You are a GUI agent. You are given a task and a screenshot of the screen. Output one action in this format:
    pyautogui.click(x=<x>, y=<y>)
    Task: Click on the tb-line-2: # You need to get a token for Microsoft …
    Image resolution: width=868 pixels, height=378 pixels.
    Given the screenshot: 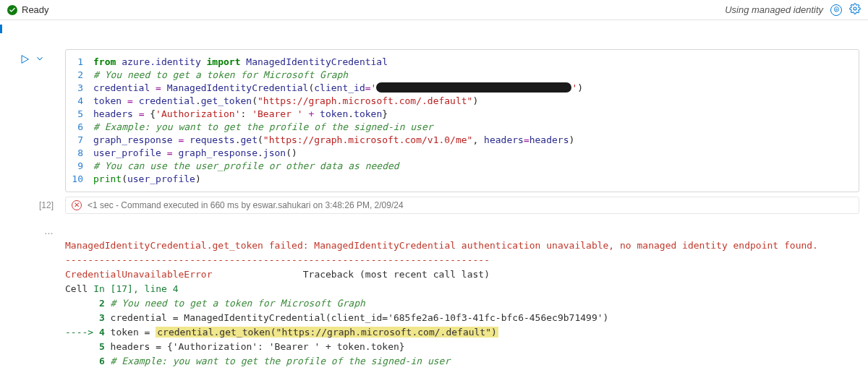 What is the action you would take?
    pyautogui.click(x=235, y=304)
    